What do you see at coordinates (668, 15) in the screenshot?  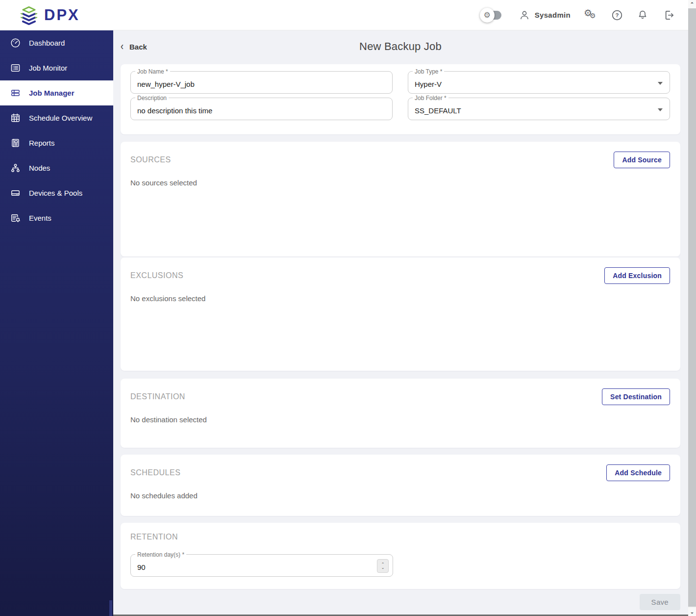 I see `logout-button` at bounding box center [668, 15].